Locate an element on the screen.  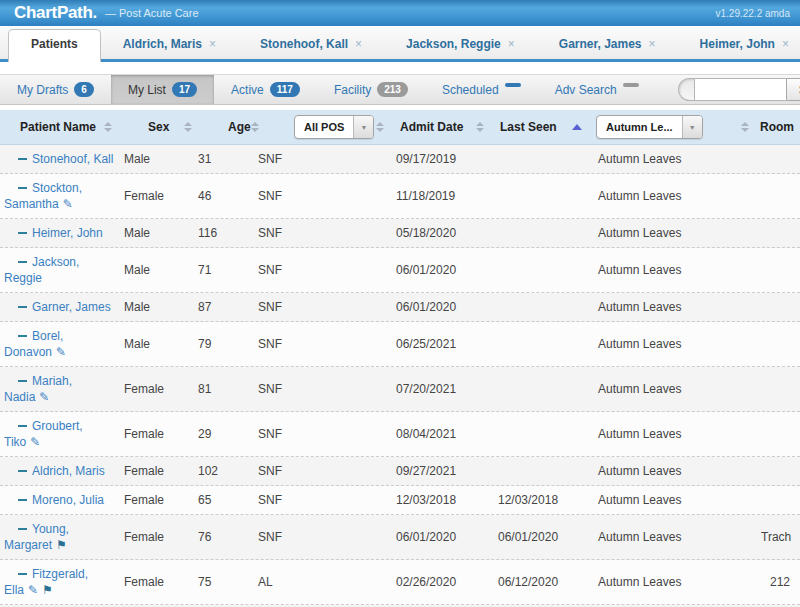
tab-patient-label: Jackson, Reggie is located at coordinates (454, 44).